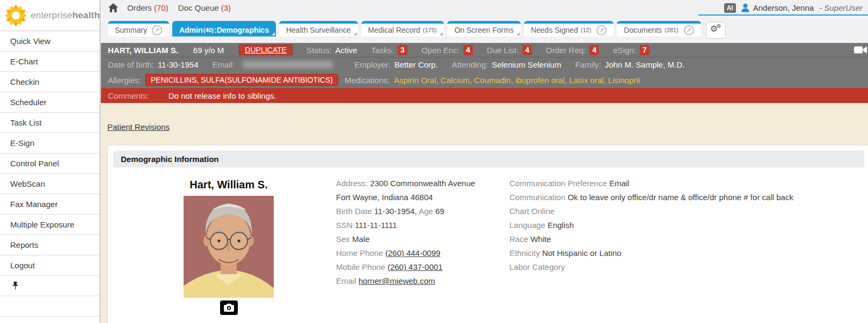 The image size is (868, 323). What do you see at coordinates (138, 127) in the screenshot?
I see `patient-revisions-link: Patient Revisions` at bounding box center [138, 127].